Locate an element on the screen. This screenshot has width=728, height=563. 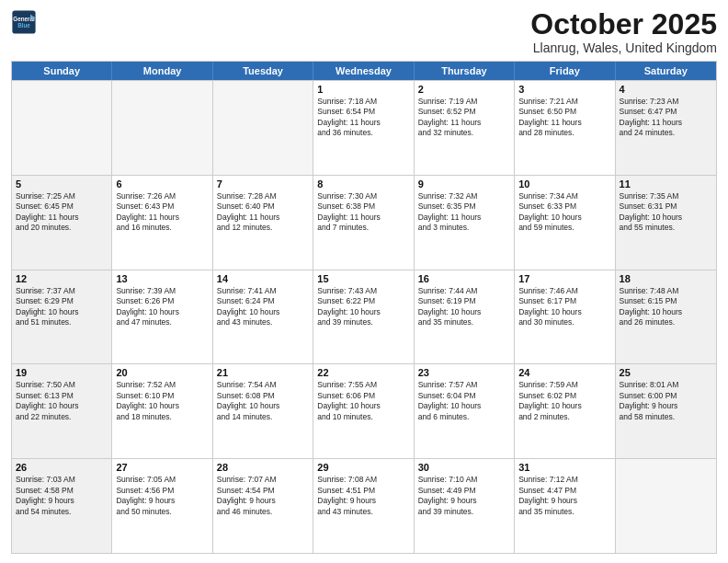
day-number: 29 is located at coordinates (363, 467).